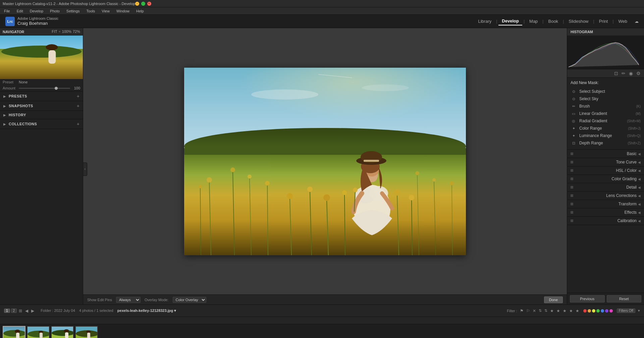 The width and height of the screenshot is (644, 338). I want to click on sort-icon-2: ⇅, so click(546, 311).